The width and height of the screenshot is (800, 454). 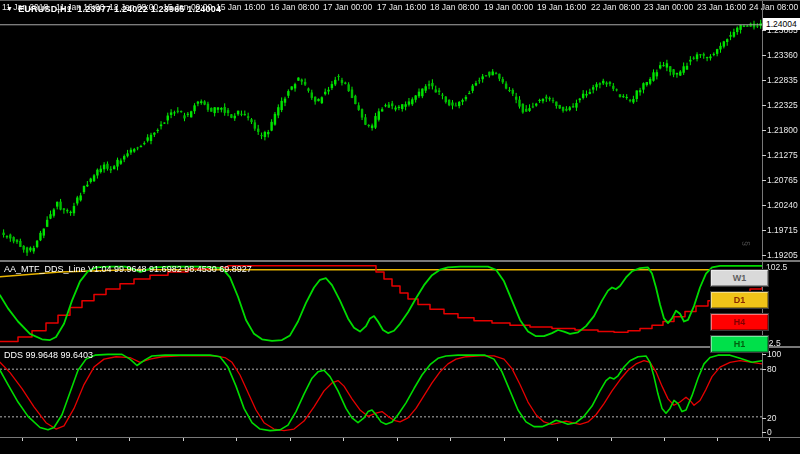 I want to click on indicator2-header: DDS 99.9648 99.6403, so click(x=48, y=355).